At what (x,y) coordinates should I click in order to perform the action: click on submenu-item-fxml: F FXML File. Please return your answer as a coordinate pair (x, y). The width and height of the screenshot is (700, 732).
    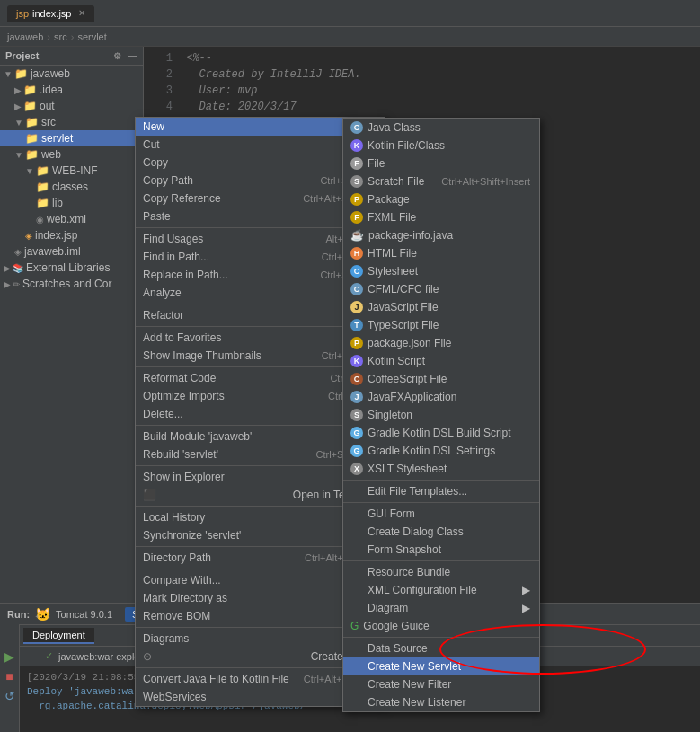
    Looking at the image, I should click on (441, 217).